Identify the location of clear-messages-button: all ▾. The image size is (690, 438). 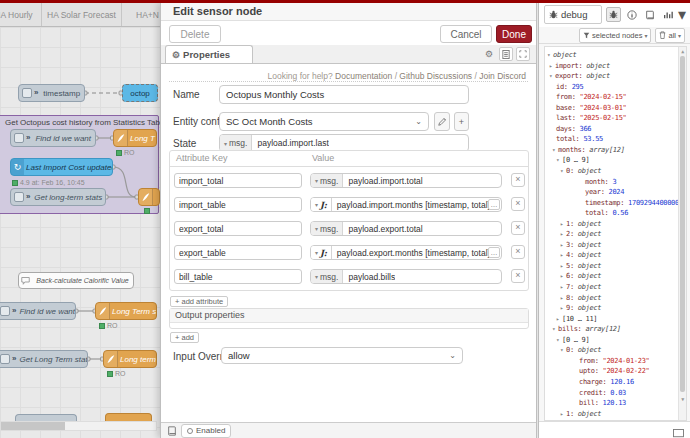
(670, 36).